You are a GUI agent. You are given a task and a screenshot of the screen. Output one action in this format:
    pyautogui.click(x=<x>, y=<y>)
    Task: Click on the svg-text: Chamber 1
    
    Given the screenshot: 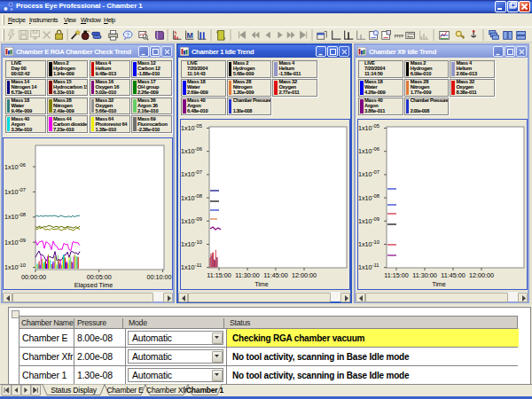 What is the action you would take?
    pyautogui.click(x=206, y=390)
    